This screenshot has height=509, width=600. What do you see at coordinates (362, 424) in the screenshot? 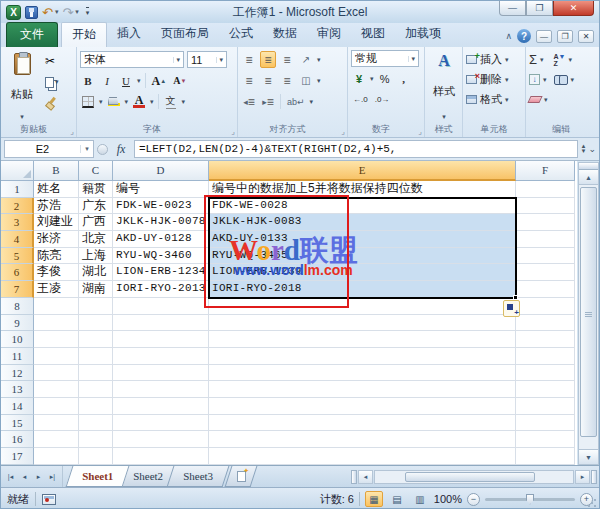
I see `cell-E15` at bounding box center [362, 424].